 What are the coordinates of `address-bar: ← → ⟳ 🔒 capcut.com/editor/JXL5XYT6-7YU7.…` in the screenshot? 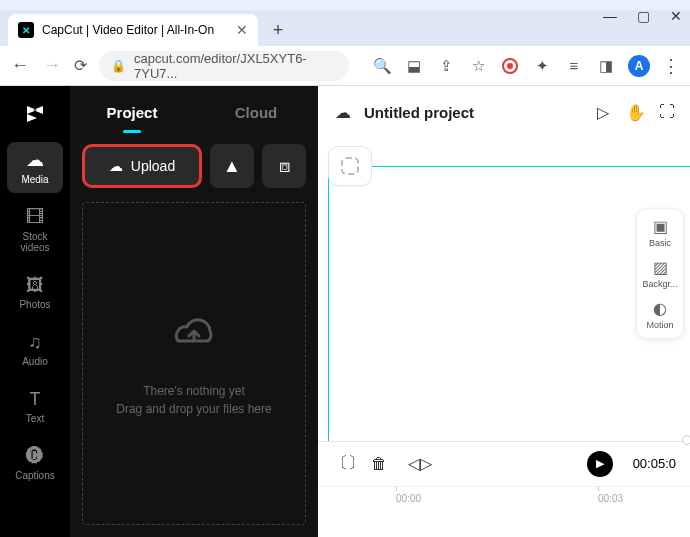 It's located at (345, 66).